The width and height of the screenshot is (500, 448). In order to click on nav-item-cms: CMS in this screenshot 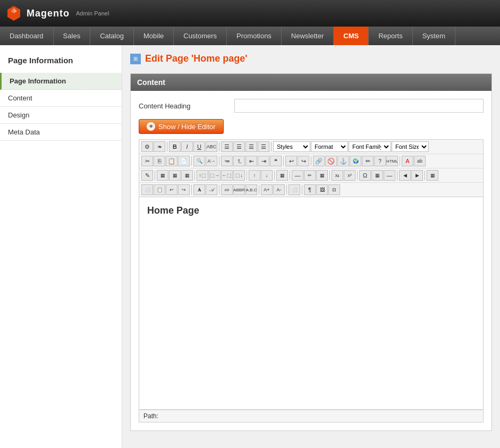, I will do `click(351, 36)`.